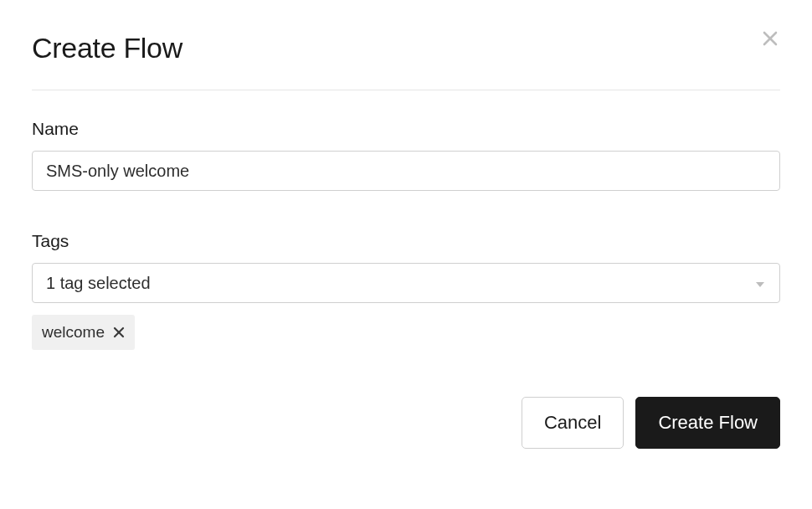 The height and width of the screenshot is (509, 812). Describe the element at coordinates (84, 332) in the screenshot. I see `tag-chip: welcome` at that location.